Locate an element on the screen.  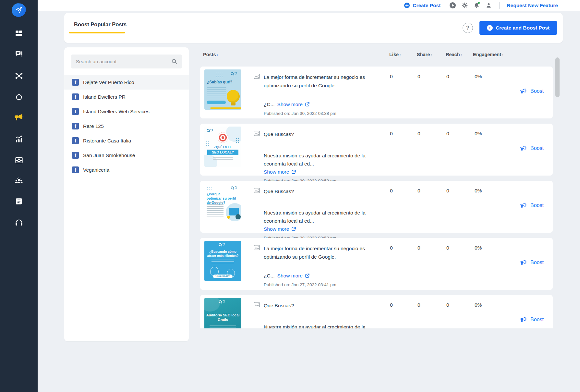
request-new-feature-link: Request New Feature is located at coordinates (532, 6).